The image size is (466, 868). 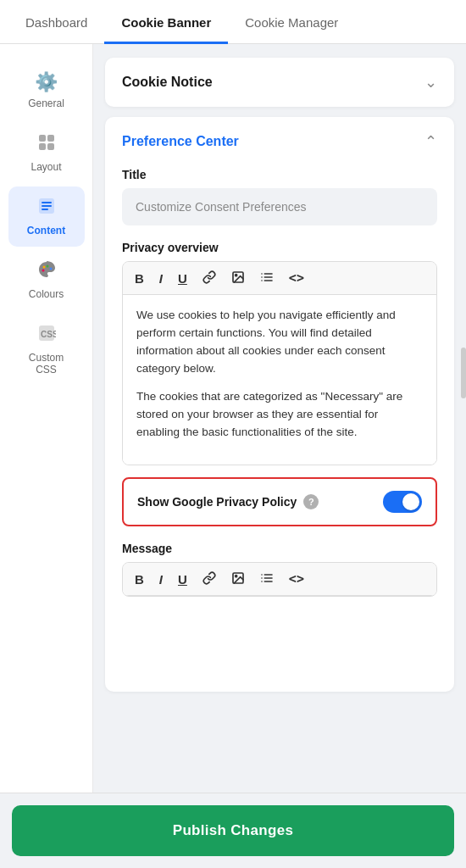 I want to click on privacy-overview-content: We use cookies to help you navigate effi…, so click(x=280, y=380).